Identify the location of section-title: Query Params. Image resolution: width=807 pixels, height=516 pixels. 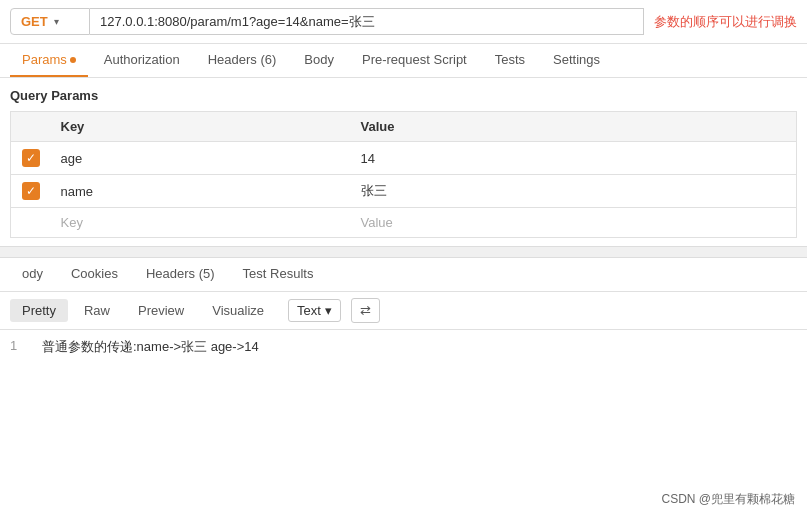
(404, 96).